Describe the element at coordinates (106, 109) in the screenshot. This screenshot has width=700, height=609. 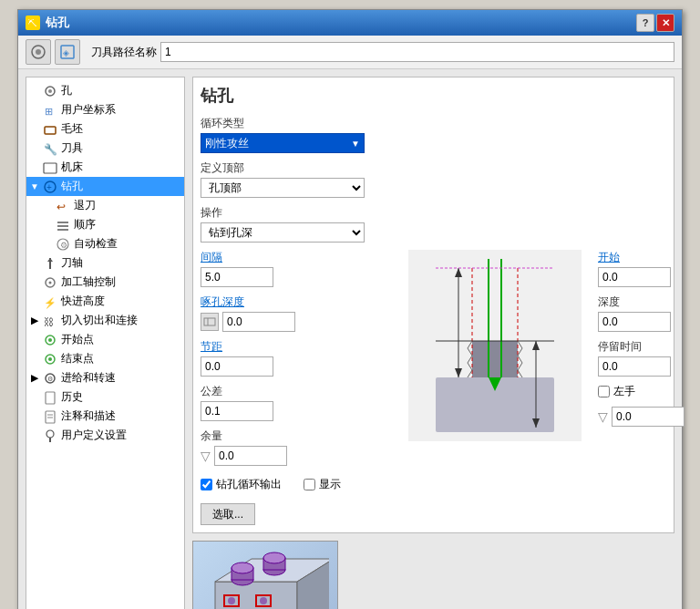
I see `tree-item-user-coord: ⊞用户坐标系` at that location.